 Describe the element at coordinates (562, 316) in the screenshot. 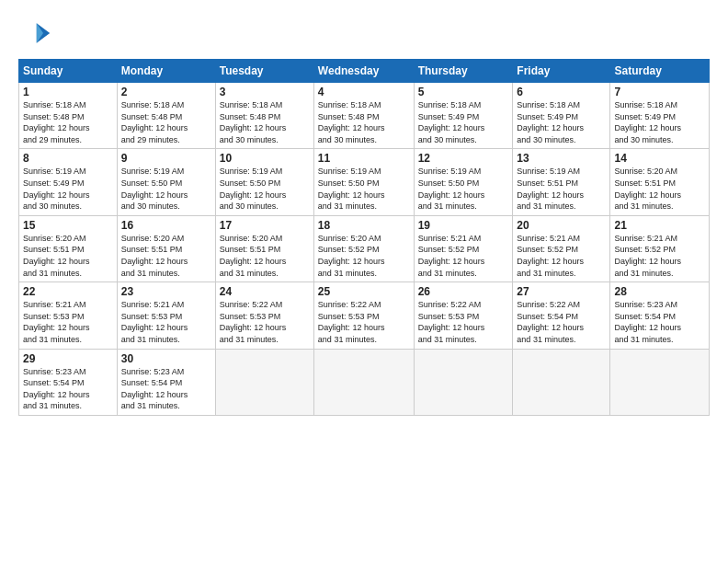

I see `calendar-cell: 27Sunrise: 5:22 AM Sunset: 5:54 PM Dayli…` at that location.